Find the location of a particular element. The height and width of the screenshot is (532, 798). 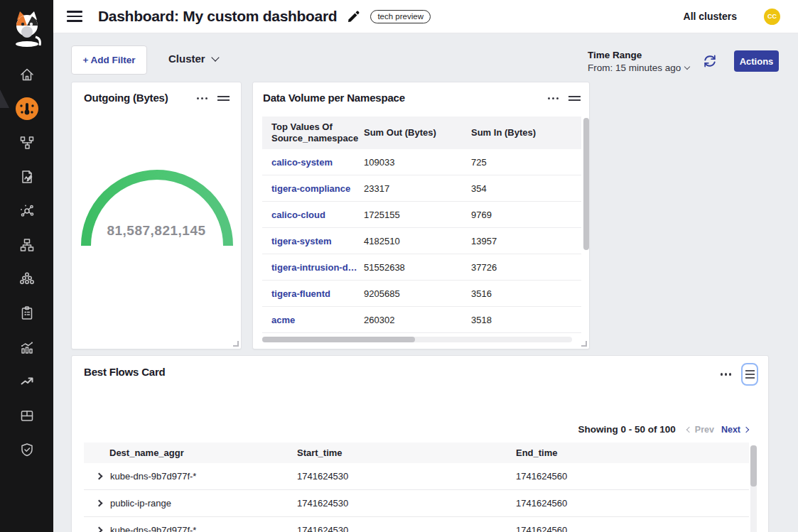

time-range: Time Range From: 15 minutes ago is located at coordinates (638, 61).